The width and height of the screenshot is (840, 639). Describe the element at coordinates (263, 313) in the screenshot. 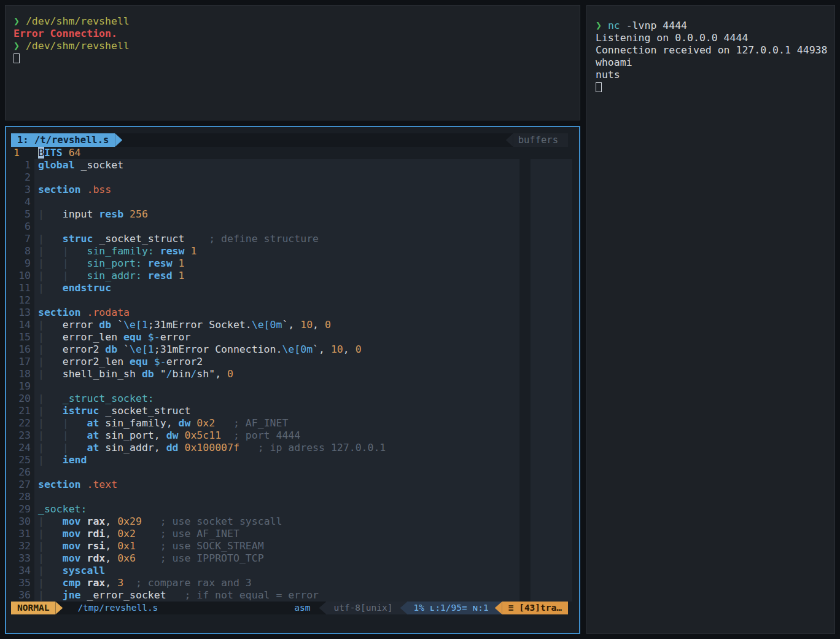

I see `code-line: 13section .rodata` at that location.